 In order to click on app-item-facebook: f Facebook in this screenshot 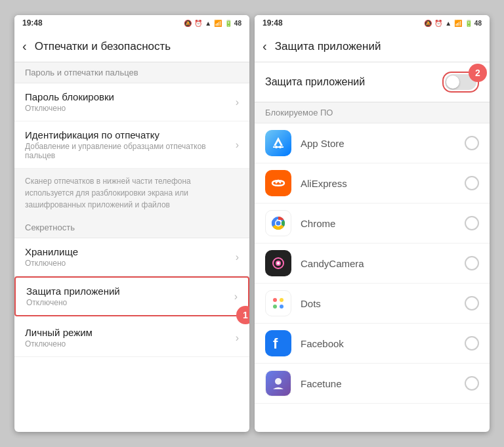, I will do `click(372, 344)`.